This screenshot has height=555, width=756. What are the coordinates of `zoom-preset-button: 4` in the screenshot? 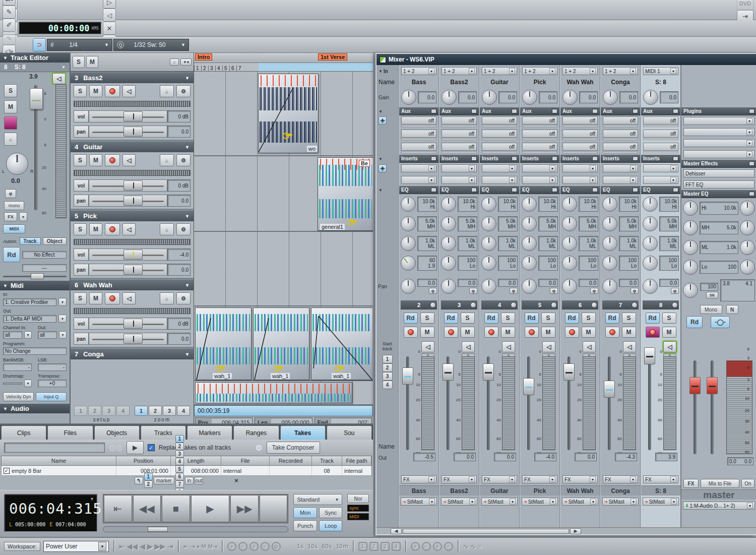 It's located at (396, 546).